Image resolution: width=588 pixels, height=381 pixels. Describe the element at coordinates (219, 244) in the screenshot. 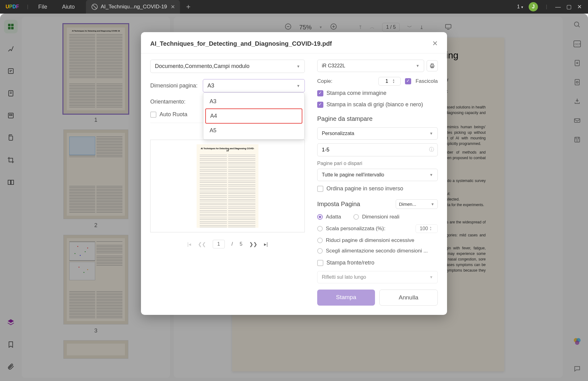

I see `preview-page-input: 1` at that location.